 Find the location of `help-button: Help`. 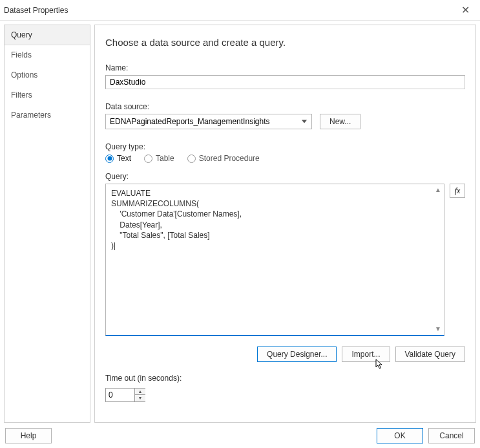

help-button: Help is located at coordinates (28, 436).